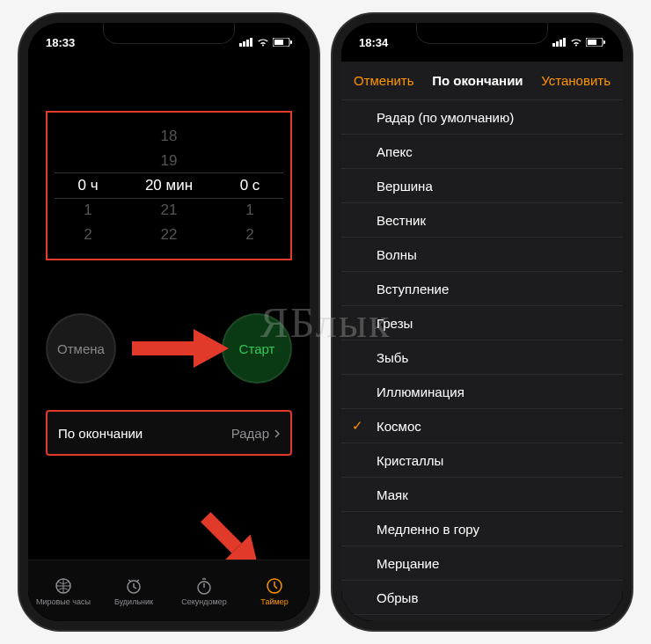 This screenshot has width=651, height=644. What do you see at coordinates (169, 186) in the screenshot?
I see `timer-picker: 0 ч 1 2 18 19 20 мин 21 22 0 с 1 2` at bounding box center [169, 186].